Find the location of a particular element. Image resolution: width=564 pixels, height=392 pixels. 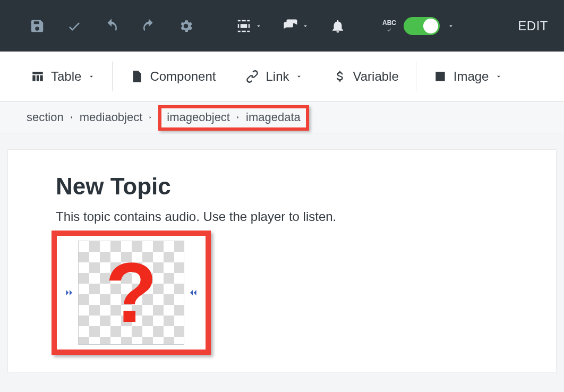

top-toolbar: ABC EDIT is located at coordinates (282, 25).